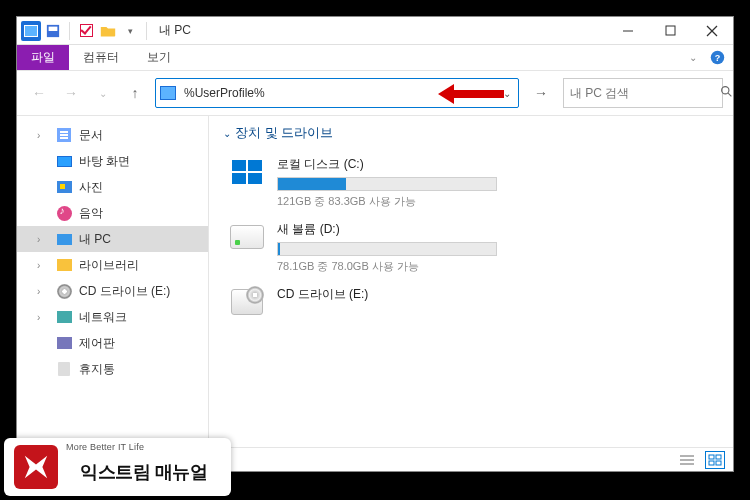 The height and width of the screenshot is (500, 750). Describe the element at coordinates (71, 93) in the screenshot. I see `forward-button: →` at that location.